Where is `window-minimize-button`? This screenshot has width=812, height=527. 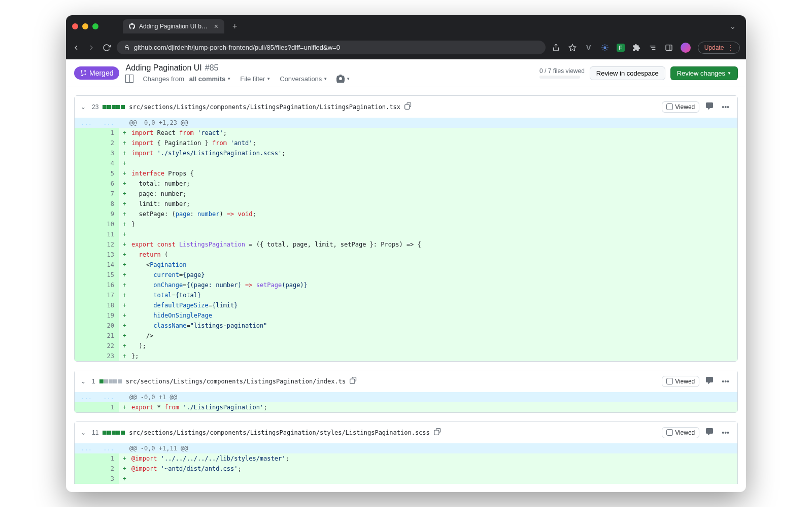 window-minimize-button is located at coordinates (85, 26).